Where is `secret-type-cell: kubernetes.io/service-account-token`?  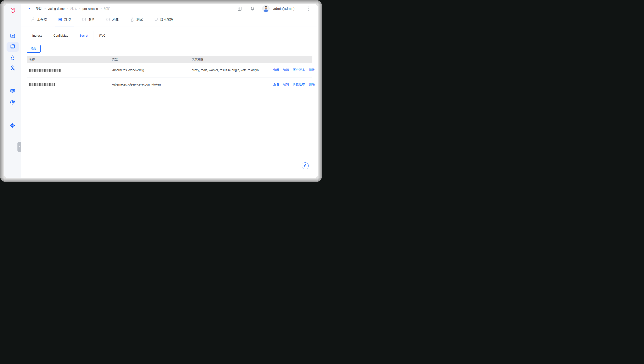
secret-type-cell: kubernetes.io/service-account-token is located at coordinates (150, 84).